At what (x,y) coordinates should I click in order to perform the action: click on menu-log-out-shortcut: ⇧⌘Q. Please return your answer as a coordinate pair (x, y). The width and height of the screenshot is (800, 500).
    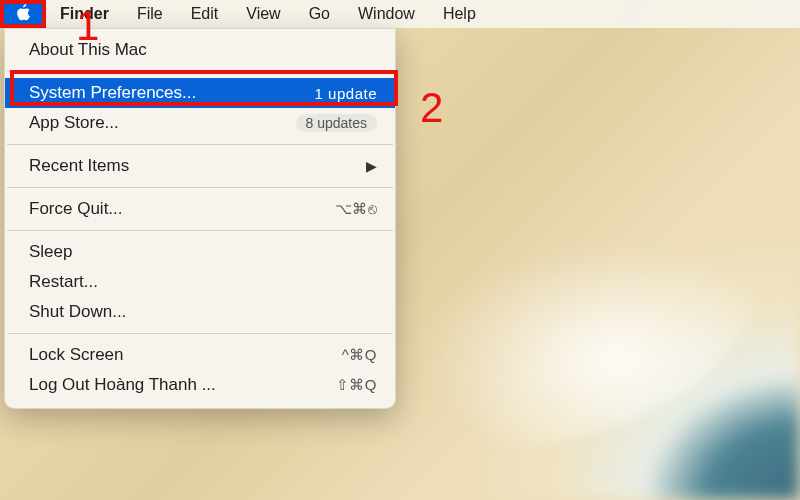
    Looking at the image, I should click on (356, 385).